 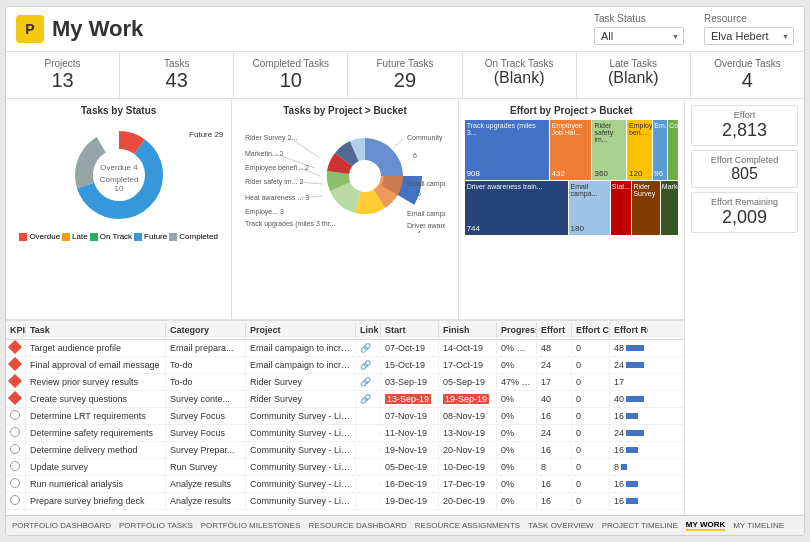 I want to click on task-status-wrapper: All, so click(x=639, y=36).